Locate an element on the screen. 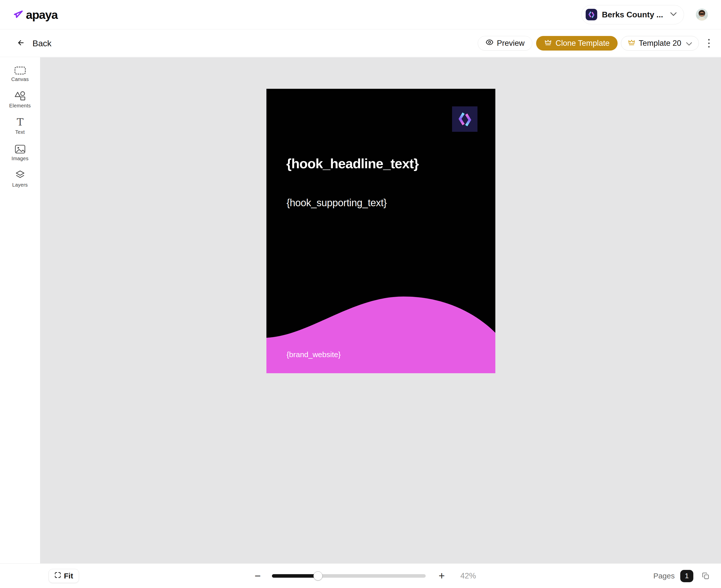  zoom-controls: − + 42% is located at coordinates (367, 576).